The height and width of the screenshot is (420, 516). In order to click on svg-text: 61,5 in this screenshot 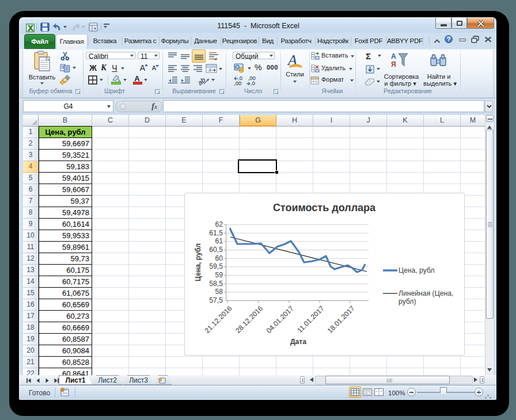, I will do `click(216, 233)`.